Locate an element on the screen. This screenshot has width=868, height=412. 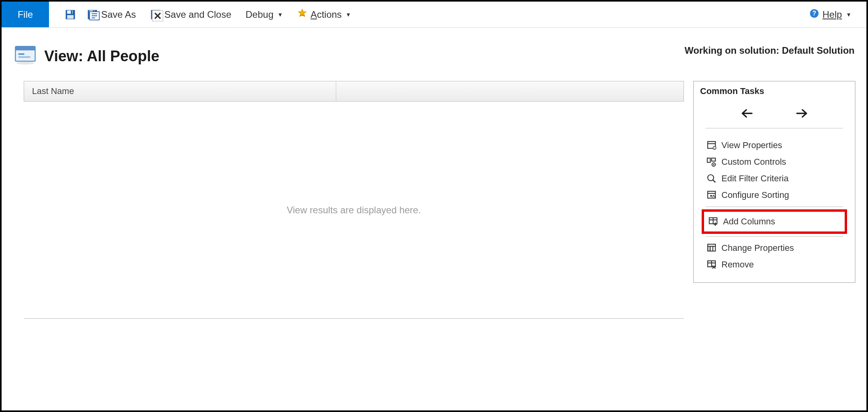
task-view-properties: i View Properties is located at coordinates (774, 145).